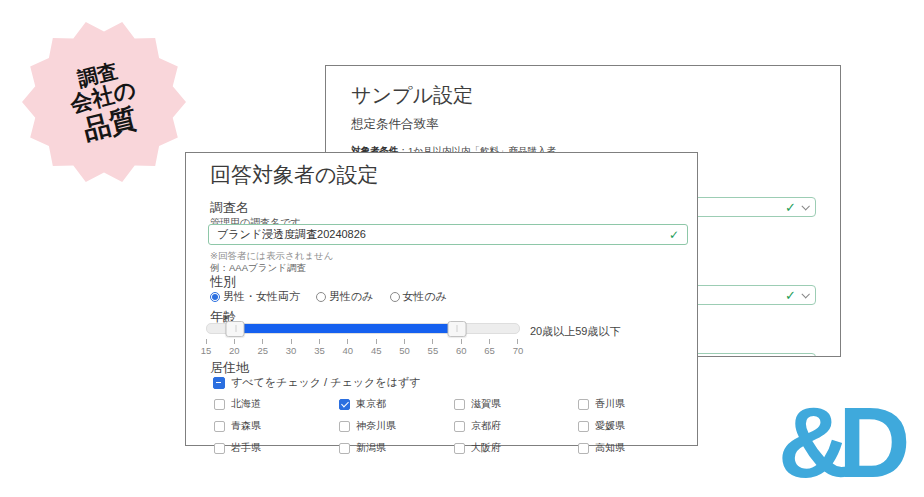  What do you see at coordinates (396, 448) in the screenshot?
I see `prefecture-item: 新潟県` at bounding box center [396, 448].